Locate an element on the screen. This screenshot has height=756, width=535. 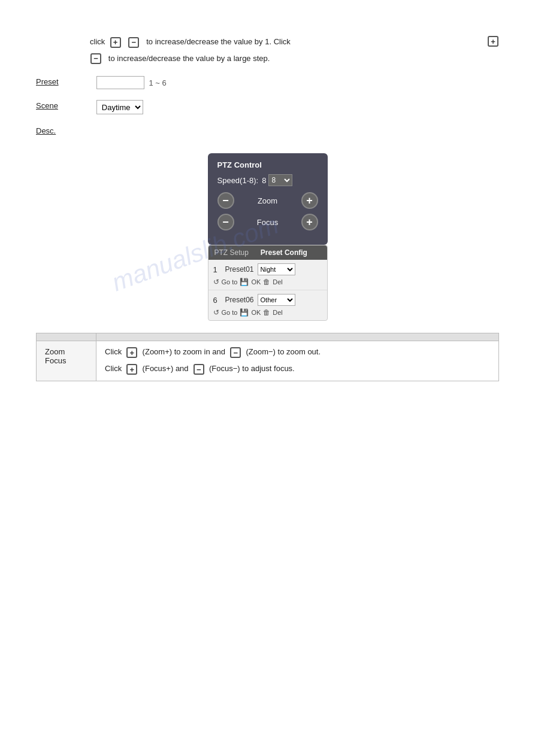
table-col1-header is located at coordinates (67, 338).